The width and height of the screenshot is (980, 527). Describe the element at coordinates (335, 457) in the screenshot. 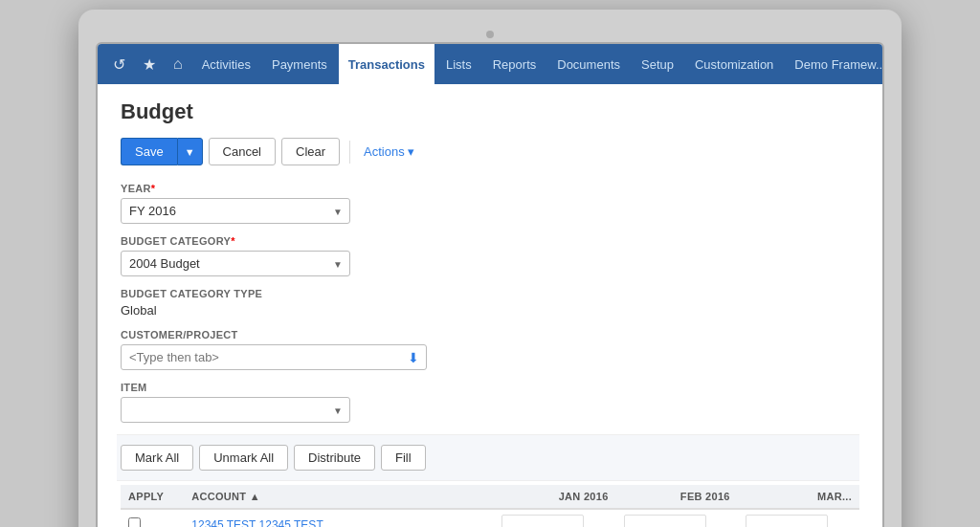

I see `distribute-button: Distribute` at that location.